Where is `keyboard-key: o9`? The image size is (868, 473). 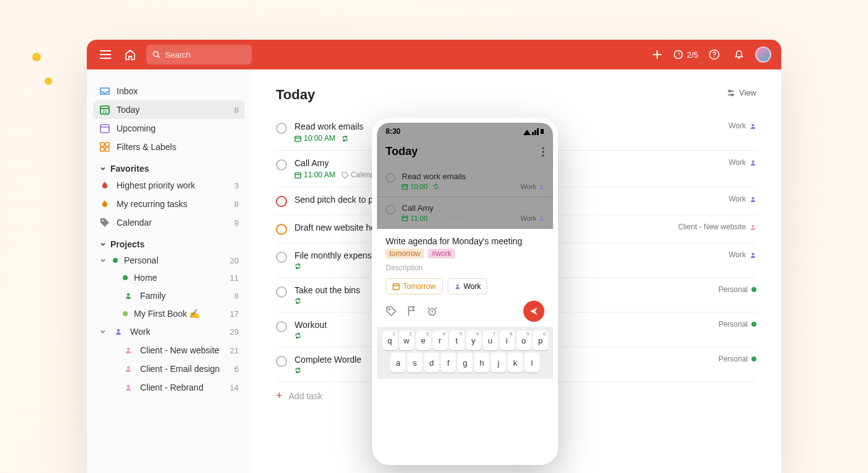 keyboard-key: o9 is located at coordinates (524, 340).